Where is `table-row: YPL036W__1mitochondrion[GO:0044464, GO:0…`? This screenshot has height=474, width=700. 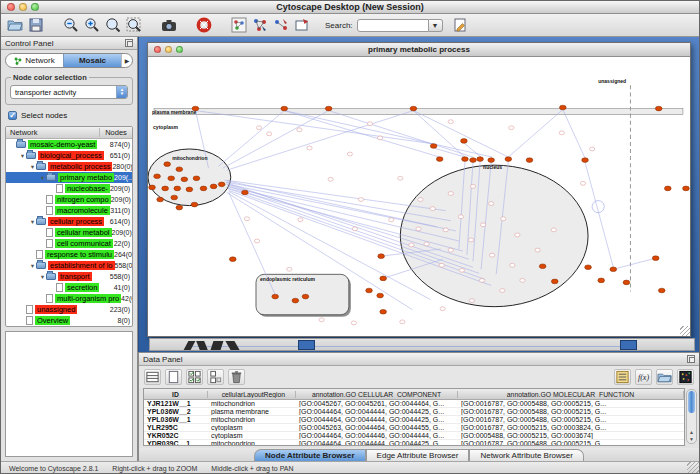
table-row: YPL036W__1mitochondrion[GO:0044464, GO:0… is located at coordinates (414, 420).